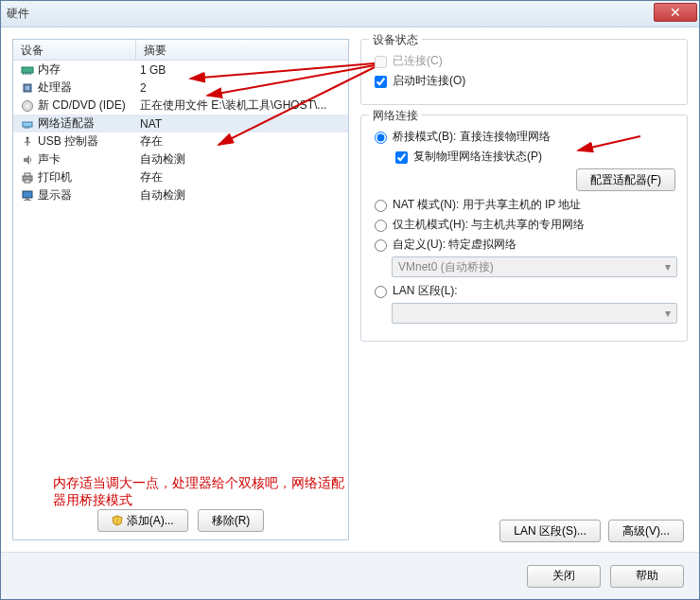 The height and width of the screenshot is (600, 700). I want to click on replicate-label: 复制物理网络连接状态(P), so click(478, 157).